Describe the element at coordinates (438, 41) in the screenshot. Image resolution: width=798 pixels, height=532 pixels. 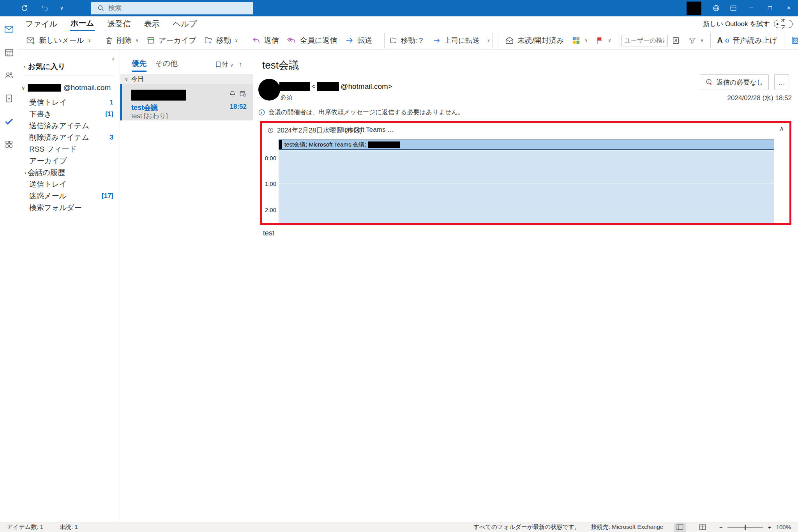
I see `quick-steps-gallery: 移動: ? 上司に転送 ∨` at that location.